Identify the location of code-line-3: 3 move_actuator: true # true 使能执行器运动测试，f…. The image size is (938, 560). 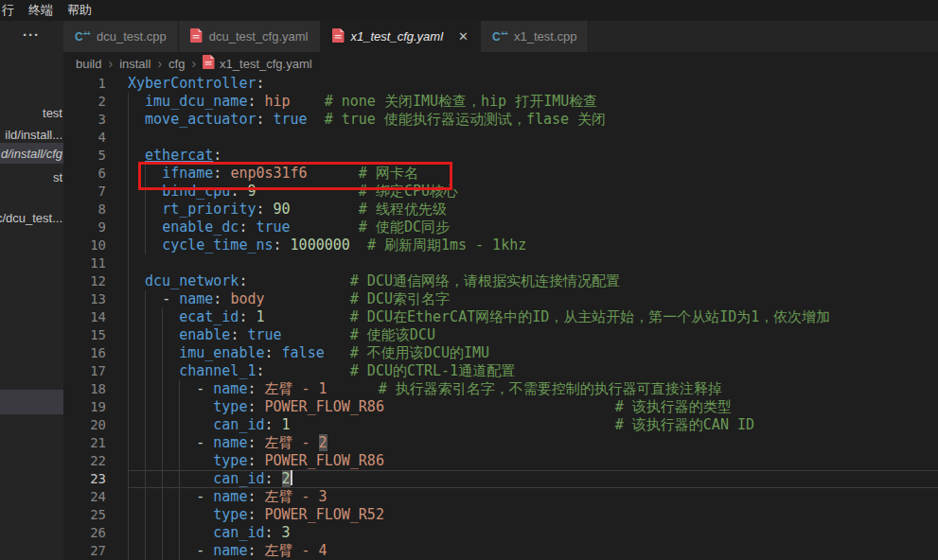
(501, 119).